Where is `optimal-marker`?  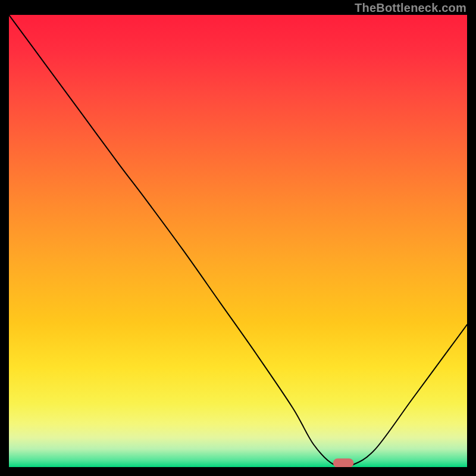 optimal-marker is located at coordinates (344, 463).